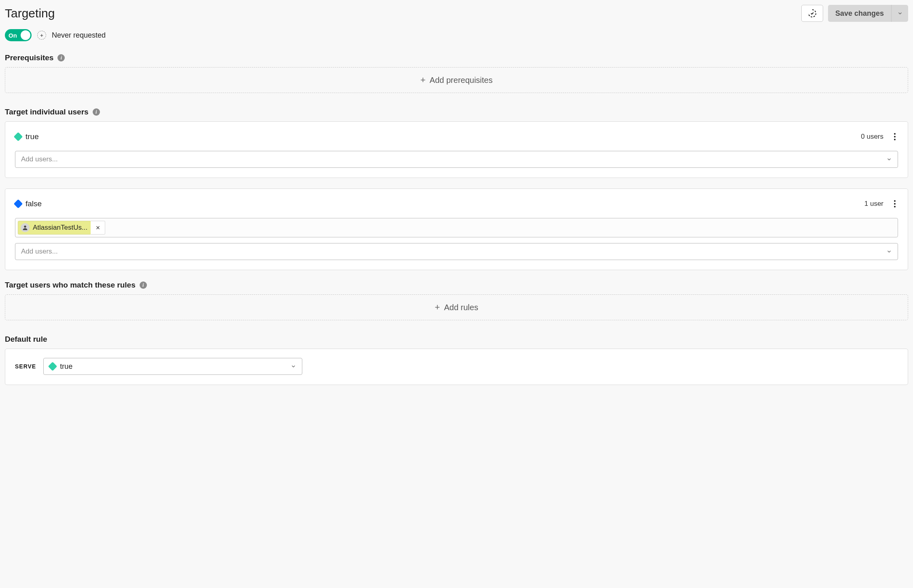 This screenshot has width=913, height=588. Describe the element at coordinates (461, 80) in the screenshot. I see `add-prerequisites-label: Add prerequisites` at that location.